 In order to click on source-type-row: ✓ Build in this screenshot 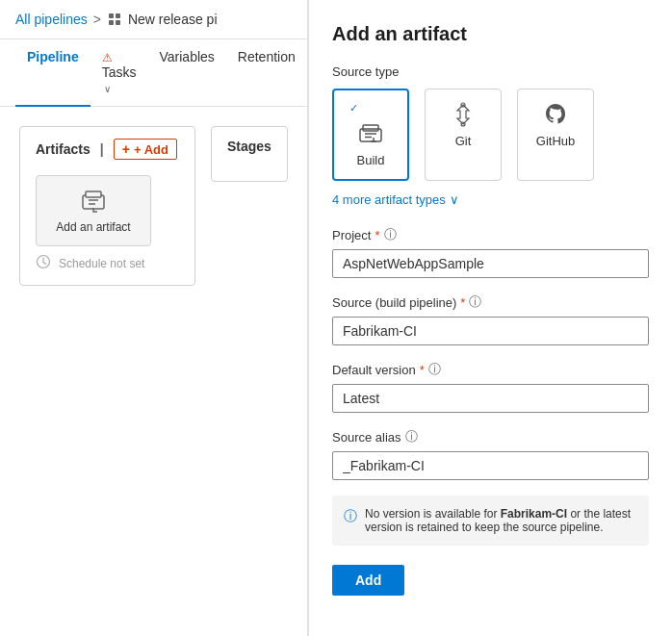, I will do `click(491, 135)`.